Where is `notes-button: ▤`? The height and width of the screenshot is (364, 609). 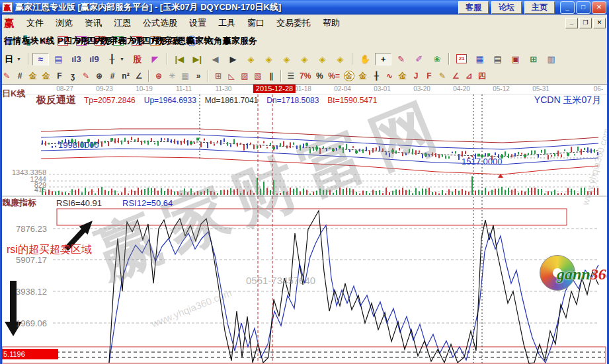
notes-button: ▤ is located at coordinates (497, 59).